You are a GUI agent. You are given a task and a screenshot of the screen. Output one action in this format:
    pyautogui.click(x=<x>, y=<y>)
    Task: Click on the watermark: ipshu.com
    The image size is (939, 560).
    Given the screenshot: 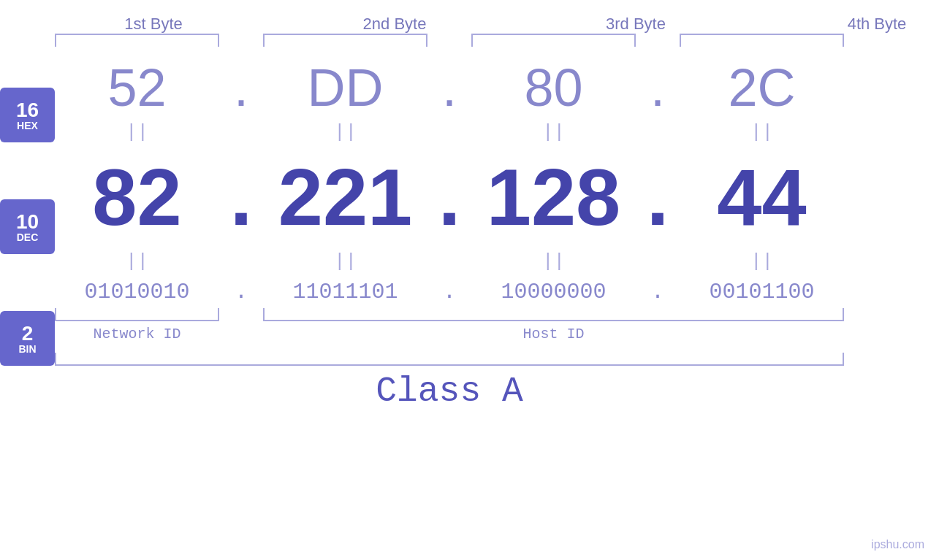 What is the action you would take?
    pyautogui.click(x=897, y=545)
    